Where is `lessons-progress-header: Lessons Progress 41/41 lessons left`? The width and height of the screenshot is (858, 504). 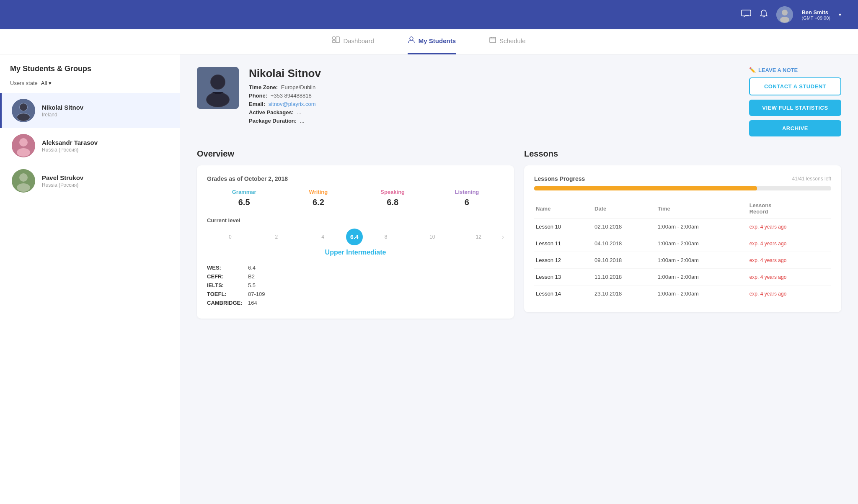
lessons-progress-header: Lessons Progress 41/41 lessons left is located at coordinates (683, 179).